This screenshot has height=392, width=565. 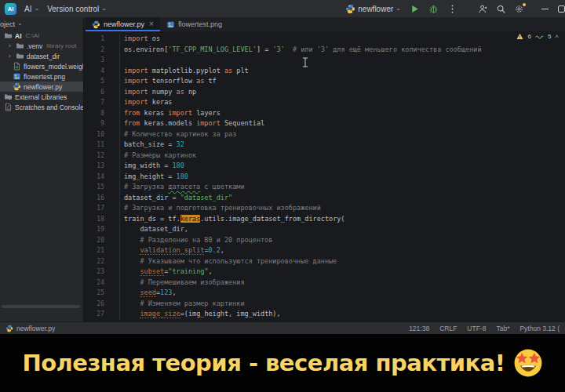 What do you see at coordinates (325, 187) in the screenshot?
I see `code-line: 15# Загрузка датасета с цветками` at bounding box center [325, 187].